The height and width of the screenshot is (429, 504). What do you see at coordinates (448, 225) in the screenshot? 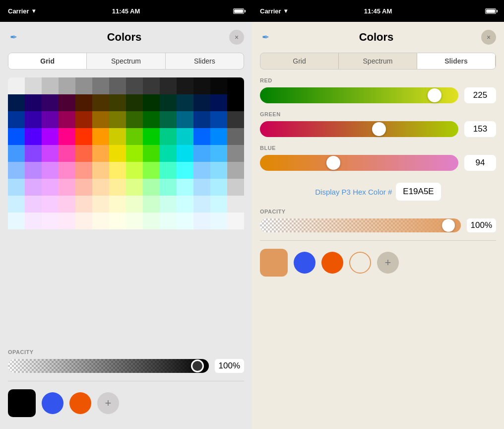
I see `right-opacity-thumb` at bounding box center [448, 225].